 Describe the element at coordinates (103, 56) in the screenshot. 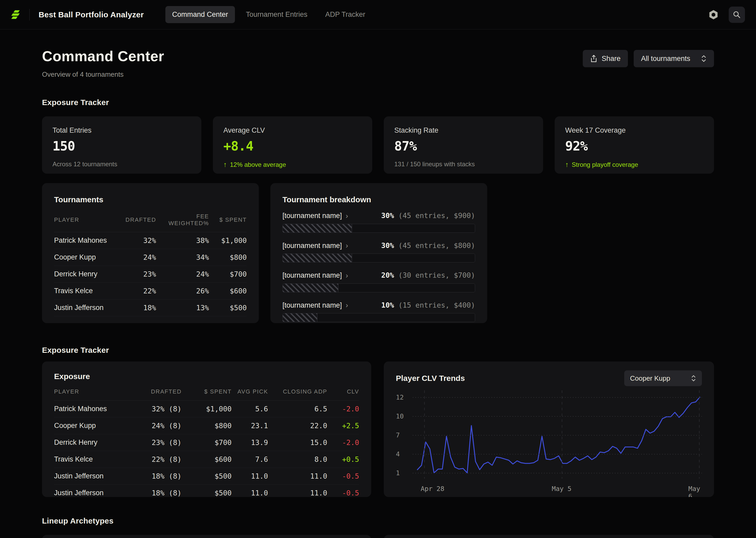

I see `page-title: Command Center` at that location.